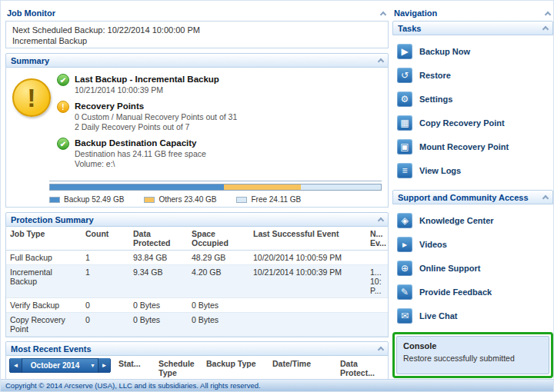 Image resolution: width=554 pixels, height=392 pixels. I want to click on table-header-row: Job Type Count Data Protected Space Occu…, so click(197, 238).